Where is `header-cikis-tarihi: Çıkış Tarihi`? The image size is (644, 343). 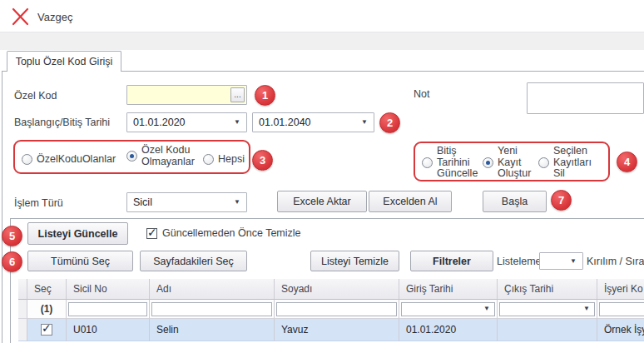 header-cikis-tarihi: Çıkış Tarihi is located at coordinates (547, 290).